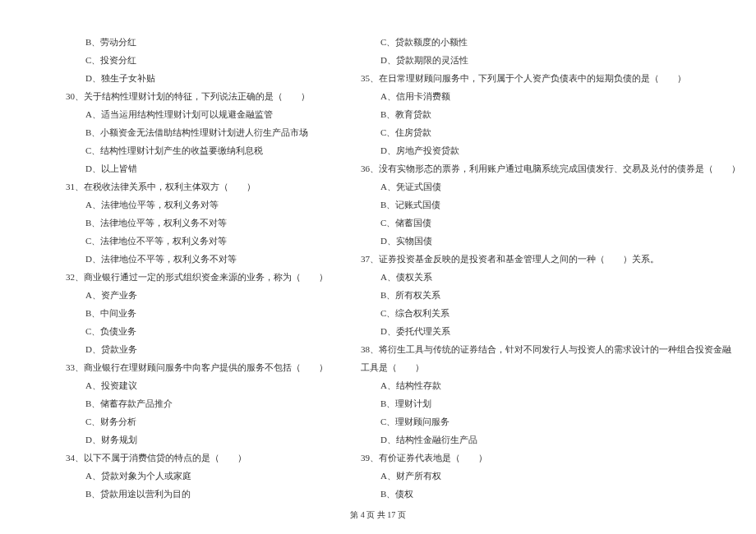 This screenshot has width=756, height=534. Describe the element at coordinates (197, 114) in the screenshot. I see `option-line: A、适当运用结构性理财计划可以规避金融监管` at that location.